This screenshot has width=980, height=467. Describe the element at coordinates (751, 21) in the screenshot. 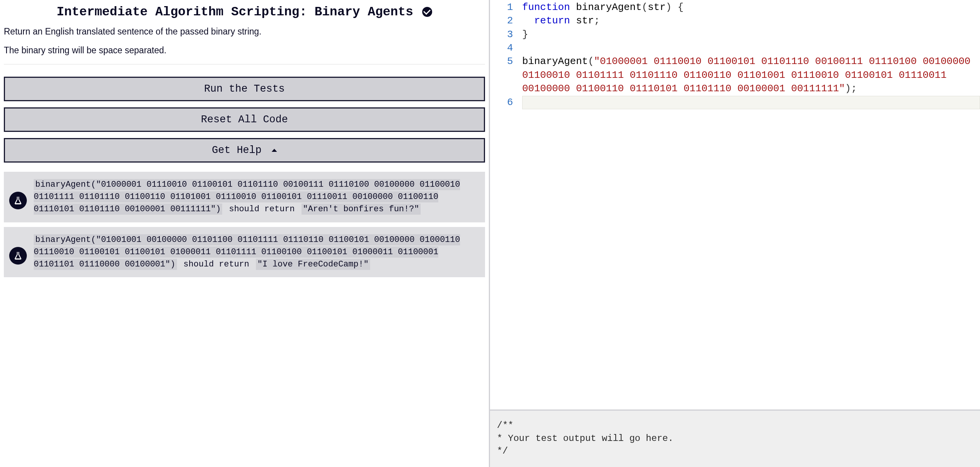

I see `code-line: return str;` at that location.